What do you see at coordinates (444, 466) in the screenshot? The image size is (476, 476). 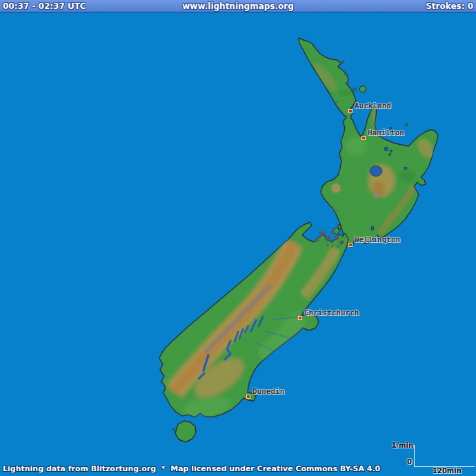 I see `legend-x-axis` at bounding box center [444, 466].